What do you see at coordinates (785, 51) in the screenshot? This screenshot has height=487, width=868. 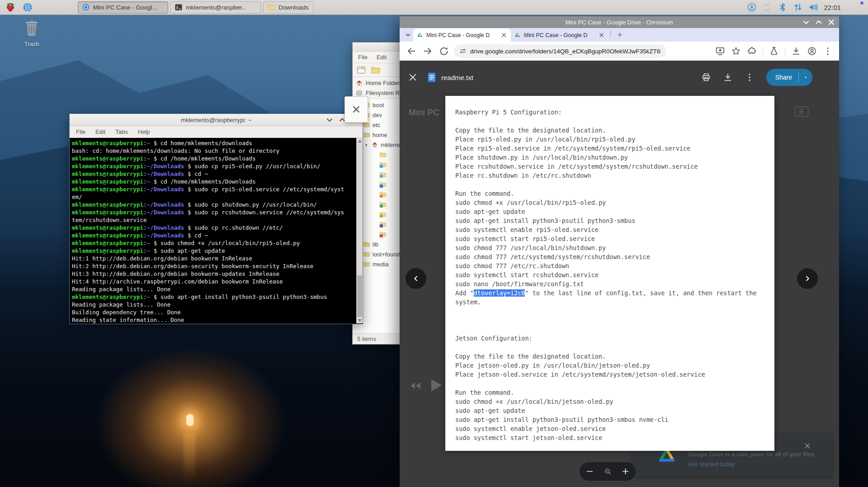 I see `toolbar-separator` at bounding box center [785, 51].